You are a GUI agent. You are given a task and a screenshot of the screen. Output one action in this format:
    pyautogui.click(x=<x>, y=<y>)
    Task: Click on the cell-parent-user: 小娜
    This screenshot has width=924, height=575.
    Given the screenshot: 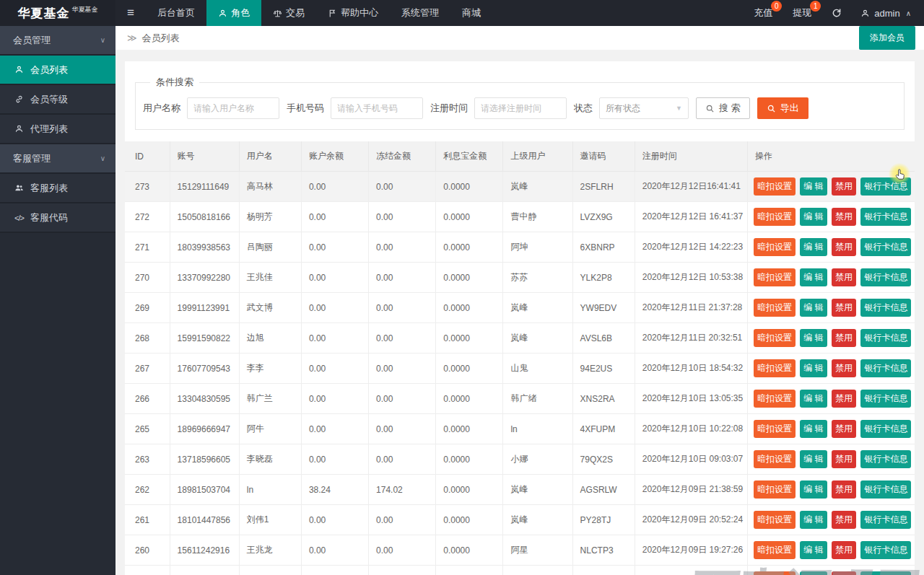 What is the action you would take?
    pyautogui.click(x=538, y=460)
    